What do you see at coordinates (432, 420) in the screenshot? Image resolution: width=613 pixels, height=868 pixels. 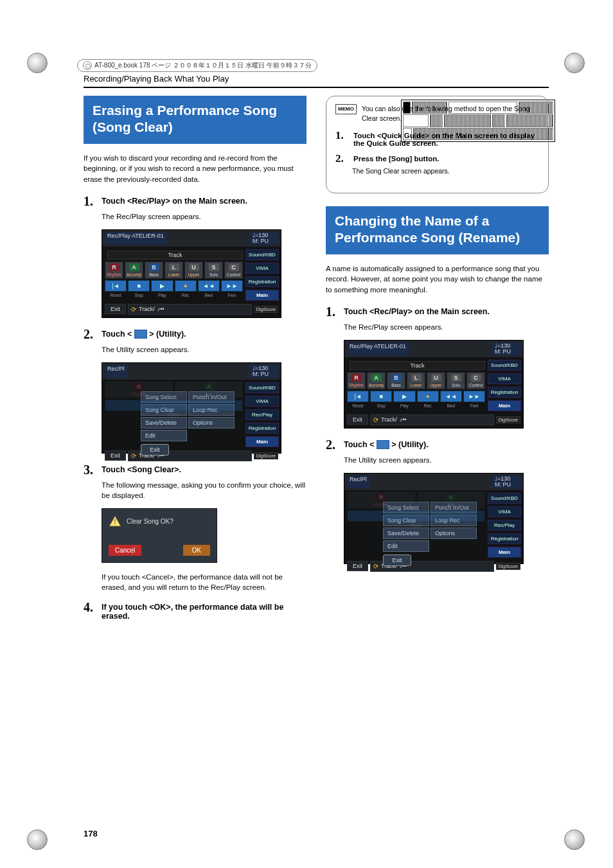 I see `track-pill: ⟳Track/♪••` at bounding box center [432, 420].